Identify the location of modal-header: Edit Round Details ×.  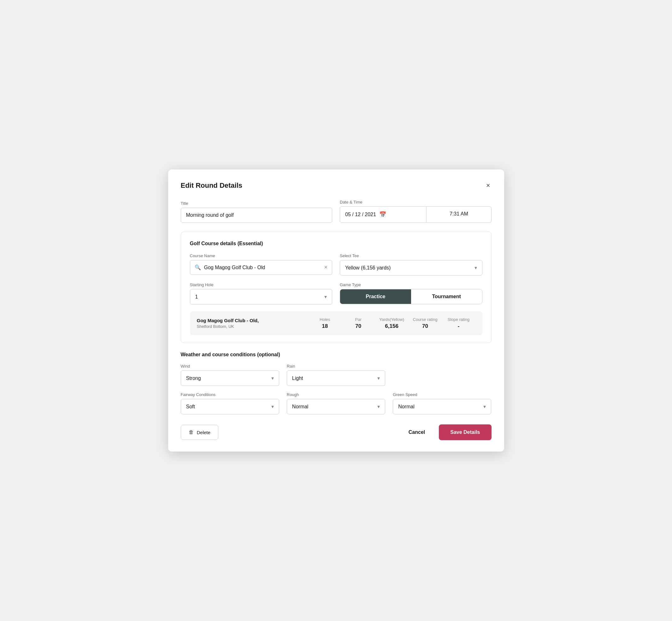
(336, 185).